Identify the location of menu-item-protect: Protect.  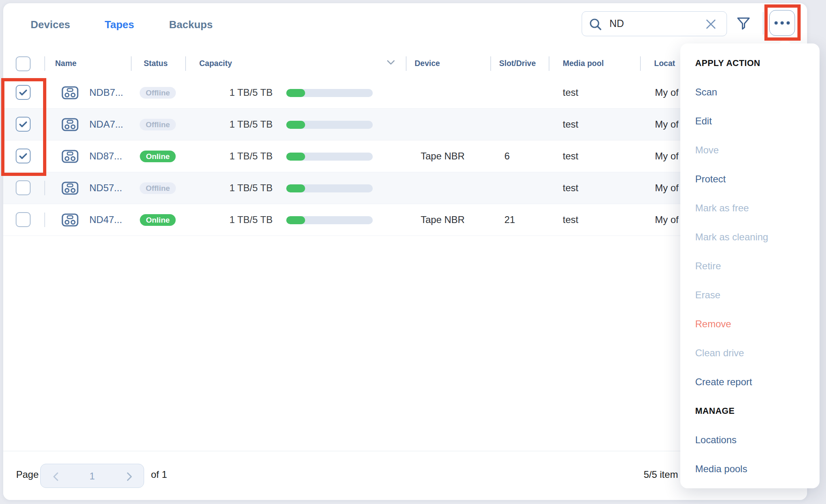
(750, 179).